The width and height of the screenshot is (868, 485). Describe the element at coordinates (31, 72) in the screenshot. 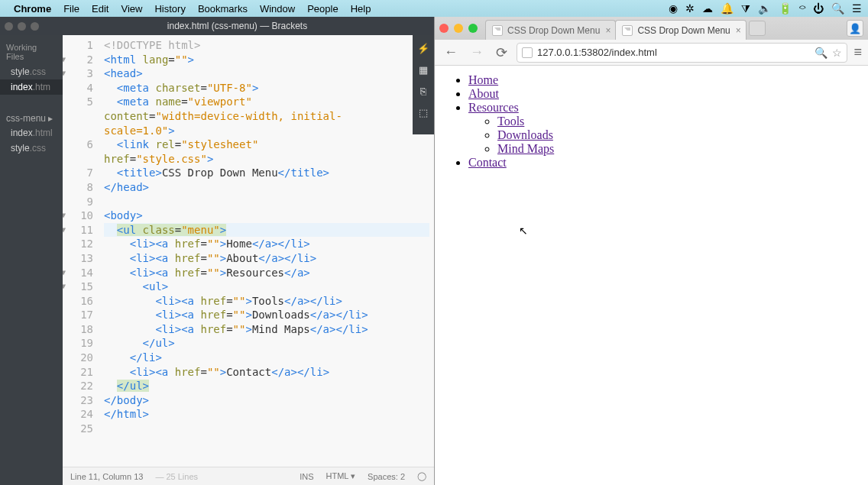

I see `working-file-style-css: style.css` at that location.